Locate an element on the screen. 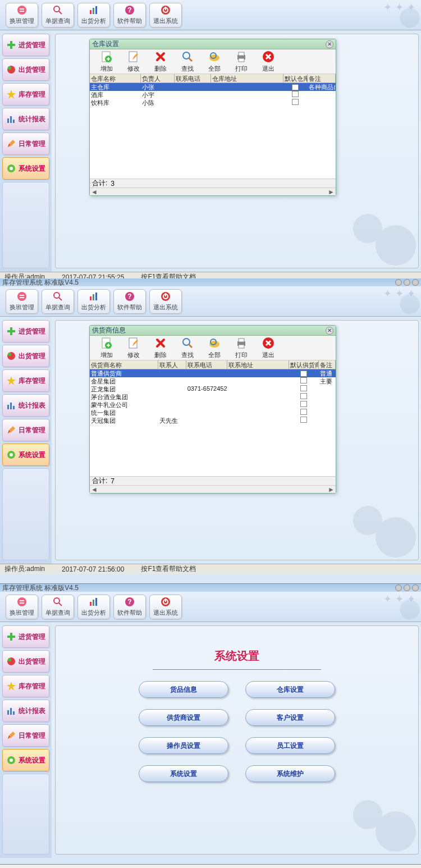 The image size is (421, 868). table-row: 天冠集团天先生 is located at coordinates (213, 421).